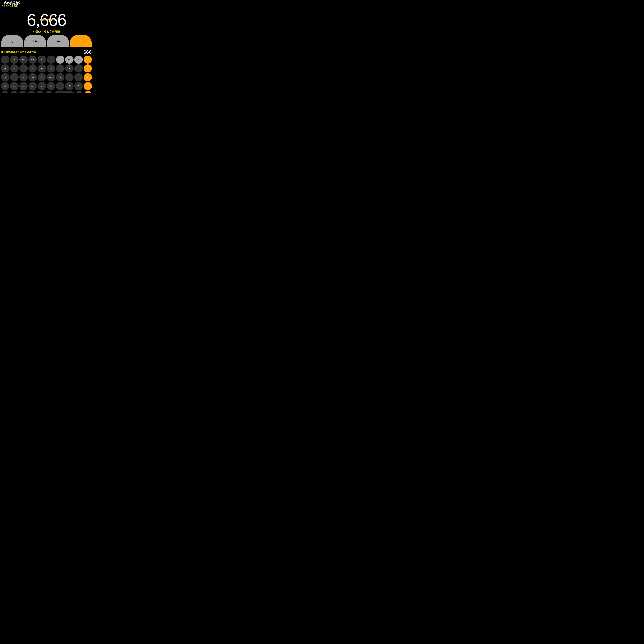 The image size is (644, 644). Describe the element at coordinates (23, 68) in the screenshot. I see `btn-xcubed: x³` at that location.